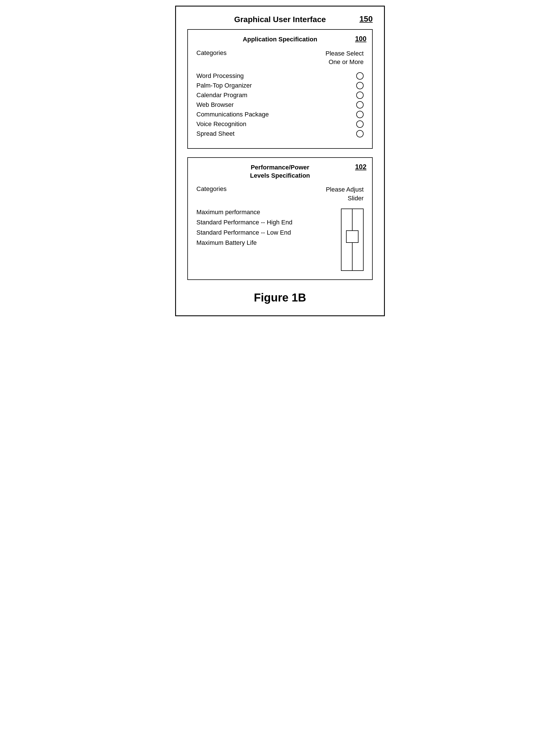 The image size is (560, 752). Describe the element at coordinates (244, 222) in the screenshot. I see `list-item: Standard Performance -- High End` at that location.